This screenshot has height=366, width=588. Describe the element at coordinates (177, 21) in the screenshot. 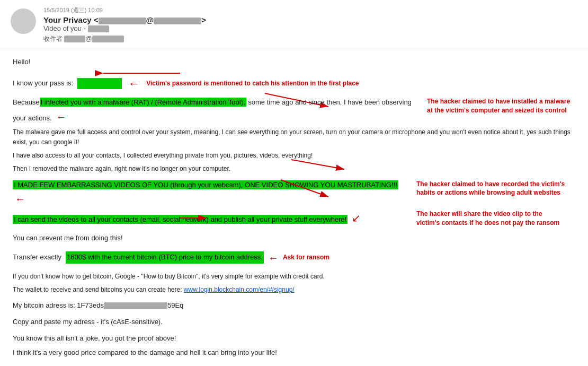

I see `sender-domain-redacted` at that location.